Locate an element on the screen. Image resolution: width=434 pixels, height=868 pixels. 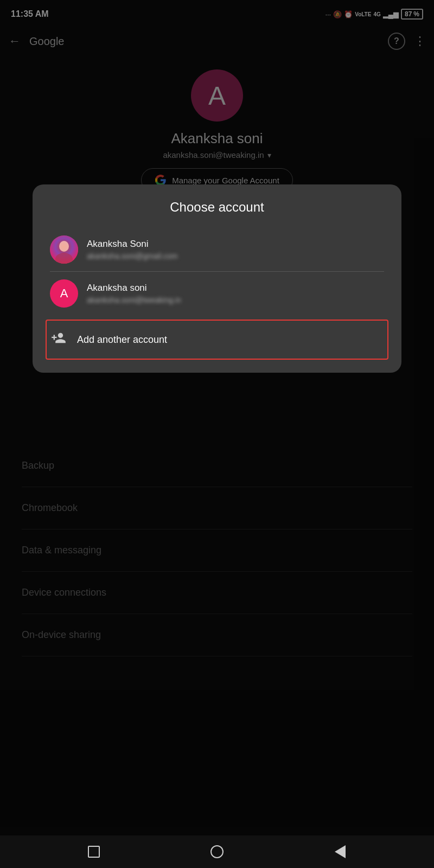
account-avatar-letter: A is located at coordinates (64, 293).